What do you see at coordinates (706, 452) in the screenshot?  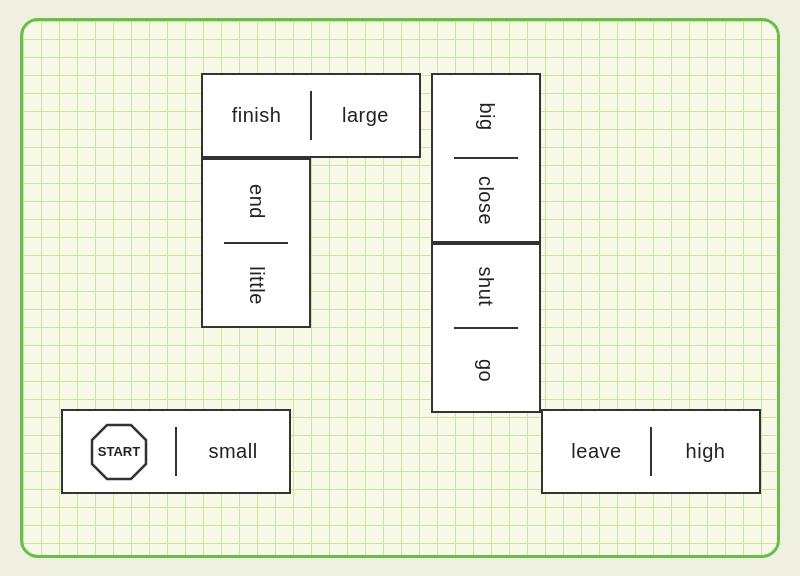 I see `domino-half-right: high` at bounding box center [706, 452].